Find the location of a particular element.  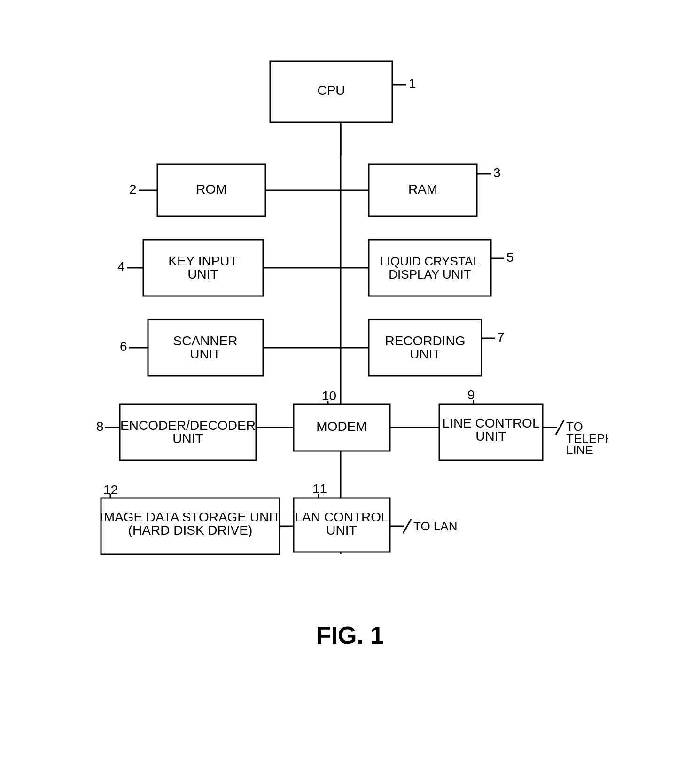

svg-text: LIQUID CRYSTAL is located at coordinates (429, 261).